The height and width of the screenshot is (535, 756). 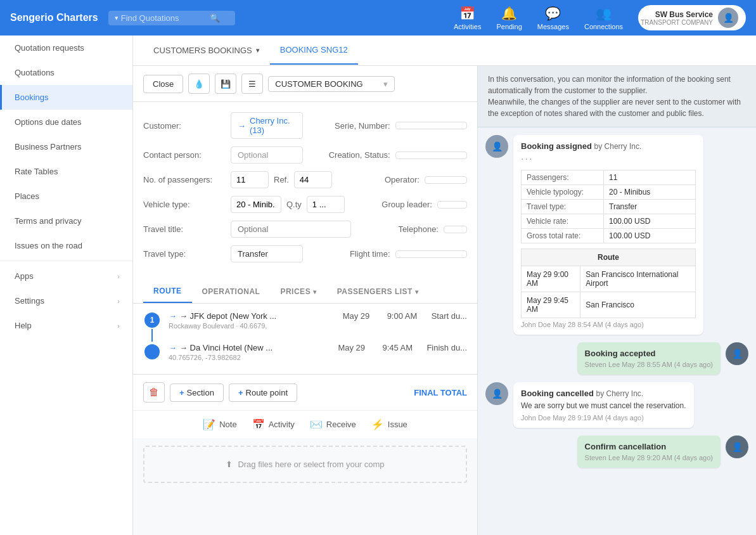 What do you see at coordinates (49, 48) in the screenshot?
I see `sidebar-item-label: Quotation requests` at bounding box center [49, 48].